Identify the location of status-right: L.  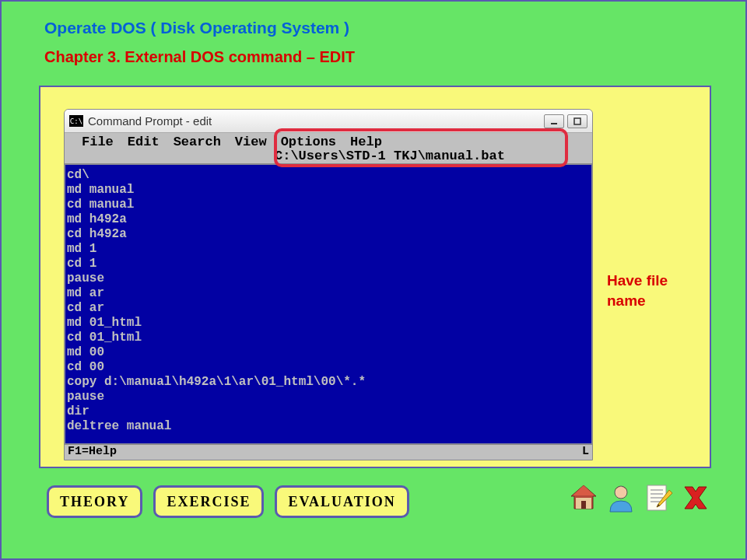
(587, 453).